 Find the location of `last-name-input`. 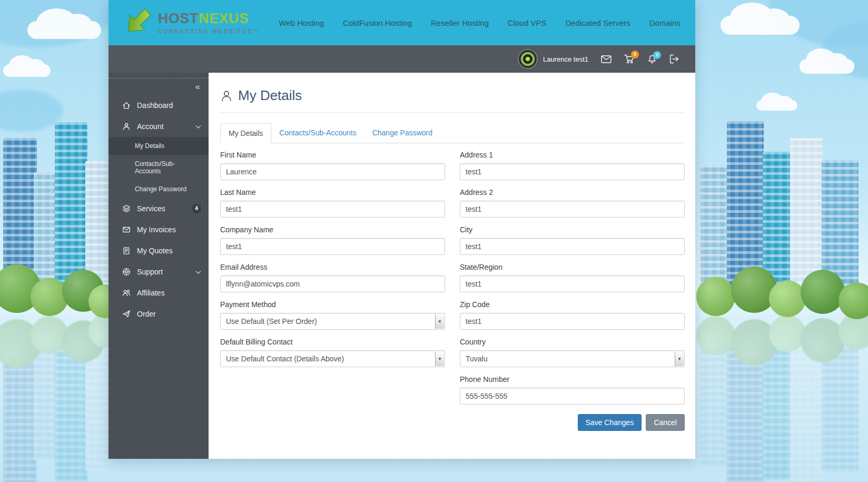

last-name-input is located at coordinates (333, 209).